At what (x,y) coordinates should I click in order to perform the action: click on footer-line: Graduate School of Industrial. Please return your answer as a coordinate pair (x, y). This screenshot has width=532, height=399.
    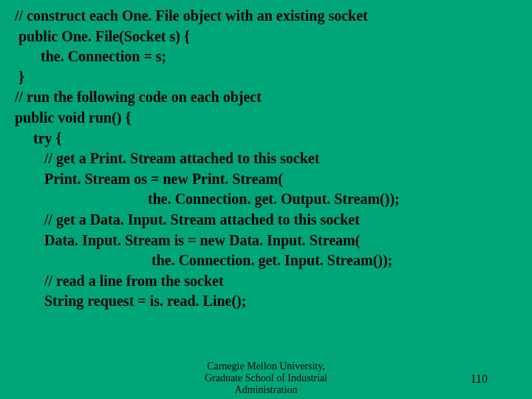
    Looking at the image, I should click on (266, 378).